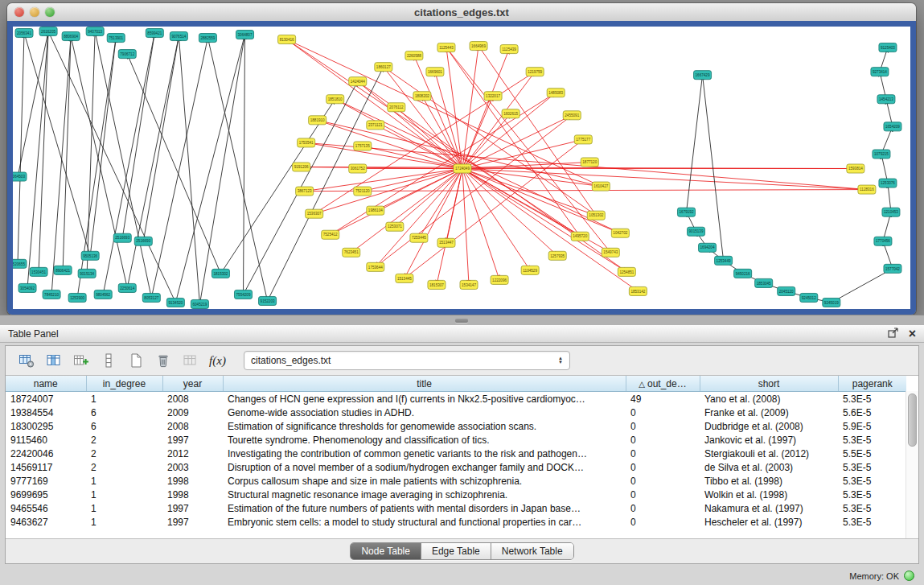 The width and height of the screenshot is (924, 585). Describe the element at coordinates (425, 384) in the screenshot. I see `column-header-title: title` at that location.